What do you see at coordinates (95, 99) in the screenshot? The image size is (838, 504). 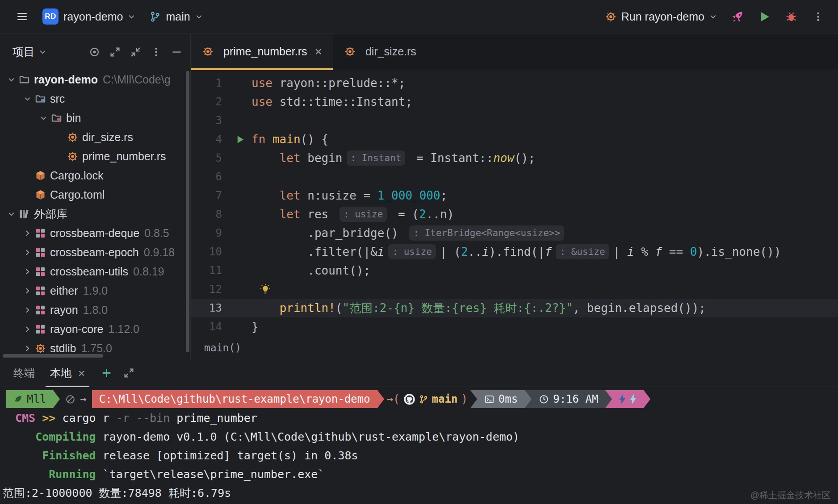 I see `tree-item-src: src` at bounding box center [95, 99].